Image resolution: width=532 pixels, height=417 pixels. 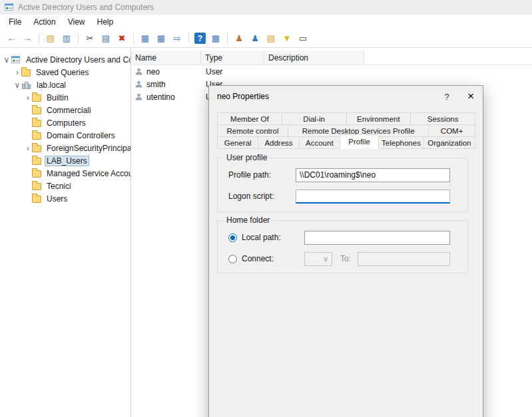 I want to click on groupbox-label: User profile, so click(x=246, y=158).